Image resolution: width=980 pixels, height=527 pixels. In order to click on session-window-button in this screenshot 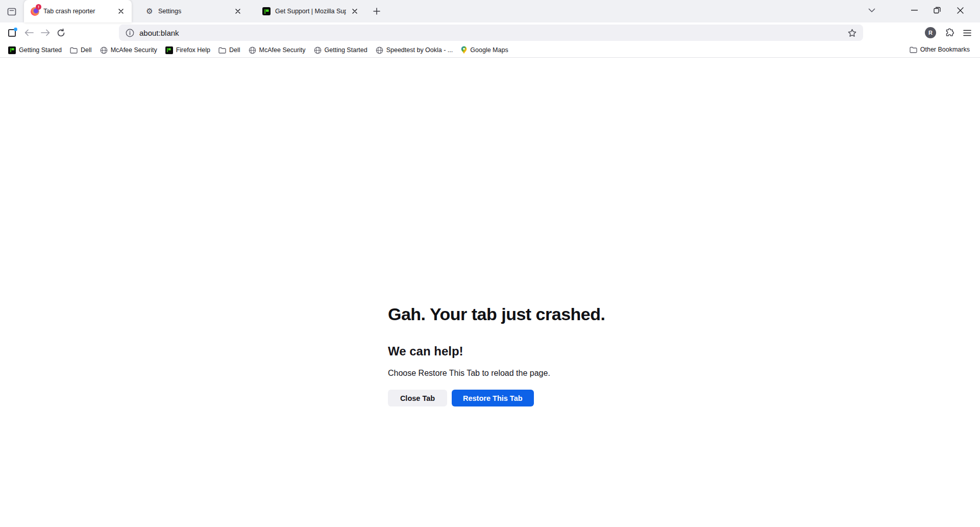, I will do `click(13, 33)`.